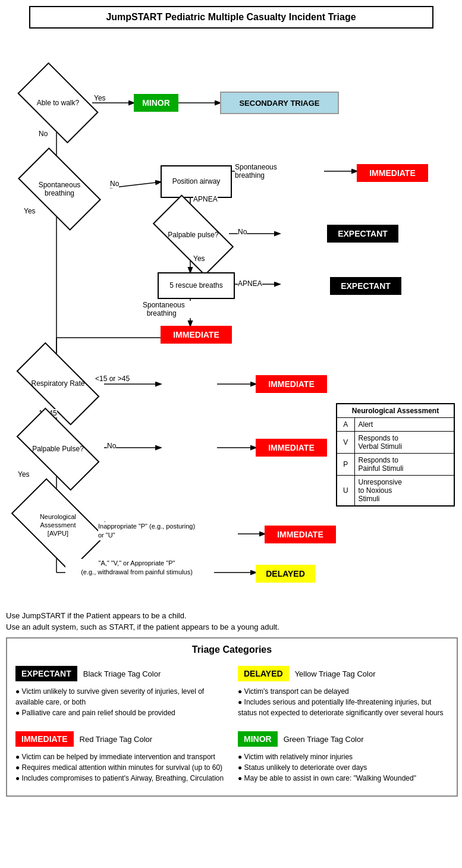 The width and height of the screenshot is (462, 868). I want to click on label-apnea2: APNEA, so click(250, 284).